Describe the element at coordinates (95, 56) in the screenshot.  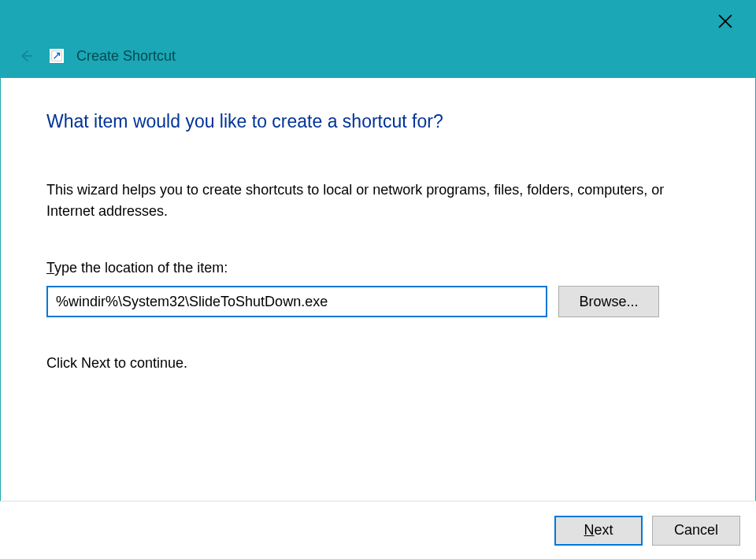
I see `header-row: Create Shortcut` at that location.